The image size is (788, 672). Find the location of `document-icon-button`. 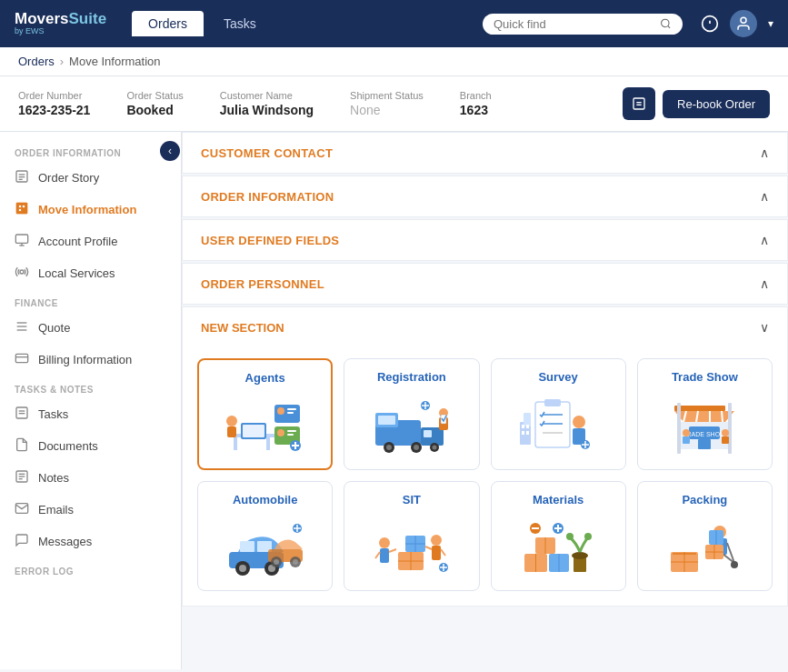

document-icon-button is located at coordinates (639, 104).